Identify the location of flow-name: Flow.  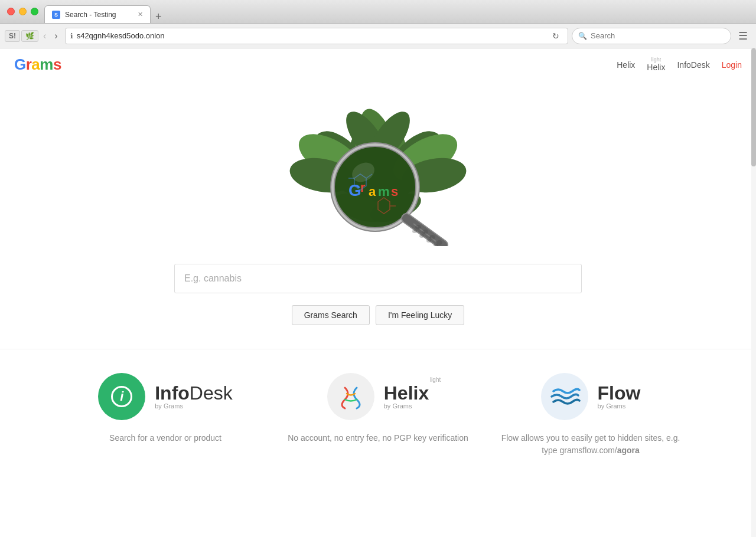
(619, 393).